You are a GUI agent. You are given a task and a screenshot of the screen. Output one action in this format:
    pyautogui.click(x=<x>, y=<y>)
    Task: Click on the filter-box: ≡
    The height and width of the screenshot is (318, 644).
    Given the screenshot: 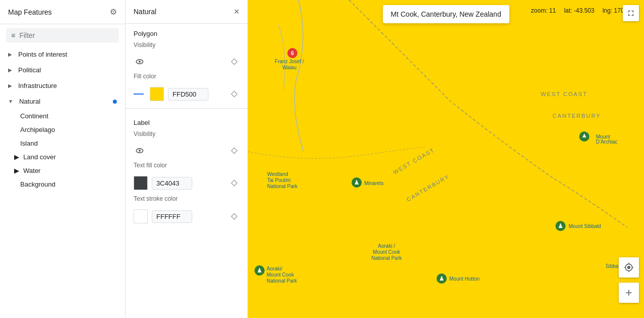 What is the action you would take?
    pyautogui.click(x=63, y=35)
    